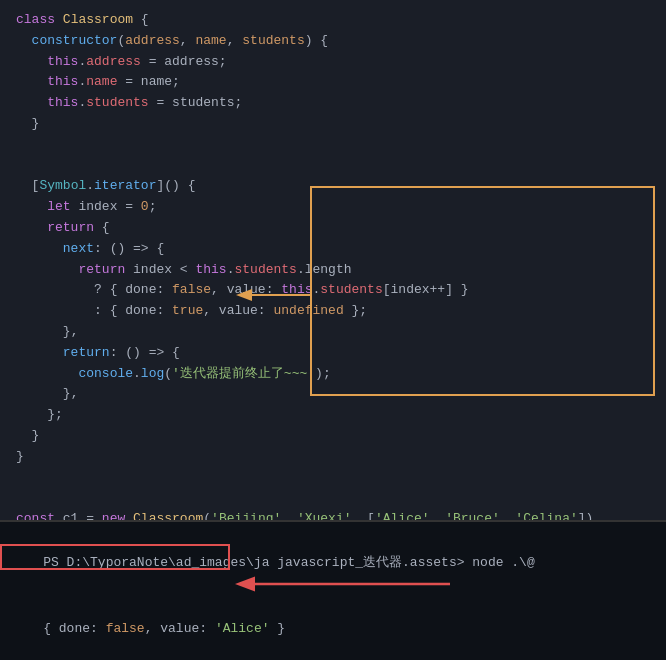 Image resolution: width=666 pixels, height=660 pixels. Describe the element at coordinates (74, 628) in the screenshot. I see `terminal-brace-open: { done:` at that location.